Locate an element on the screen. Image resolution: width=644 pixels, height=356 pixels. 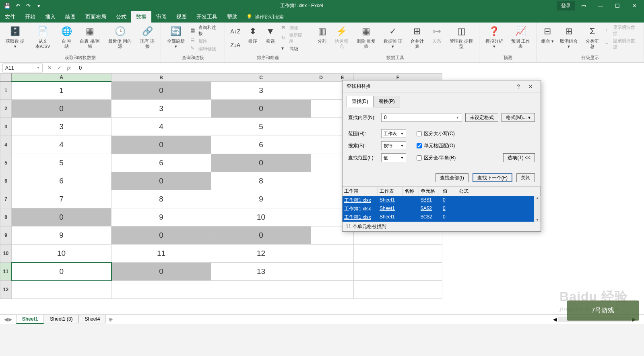
column-header: B is located at coordinates (161, 78).